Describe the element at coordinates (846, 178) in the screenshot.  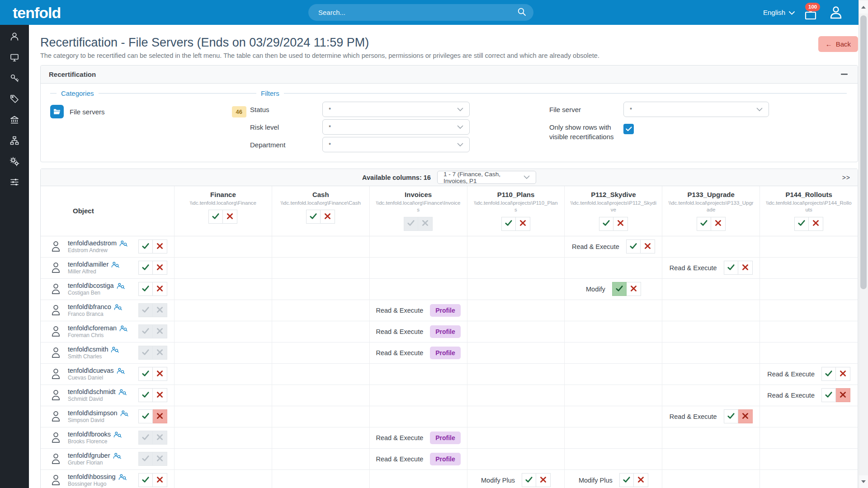
I see `next-columns-link: >>` at that location.